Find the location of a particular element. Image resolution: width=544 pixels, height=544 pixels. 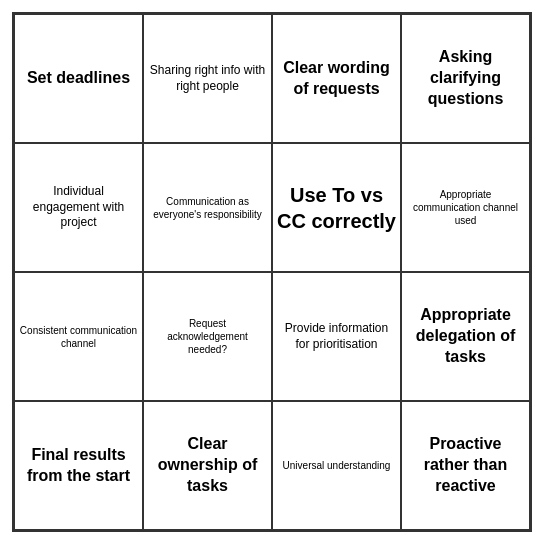

cell-text-r0c2: Clear wording of requests is located at coordinates (336, 79).